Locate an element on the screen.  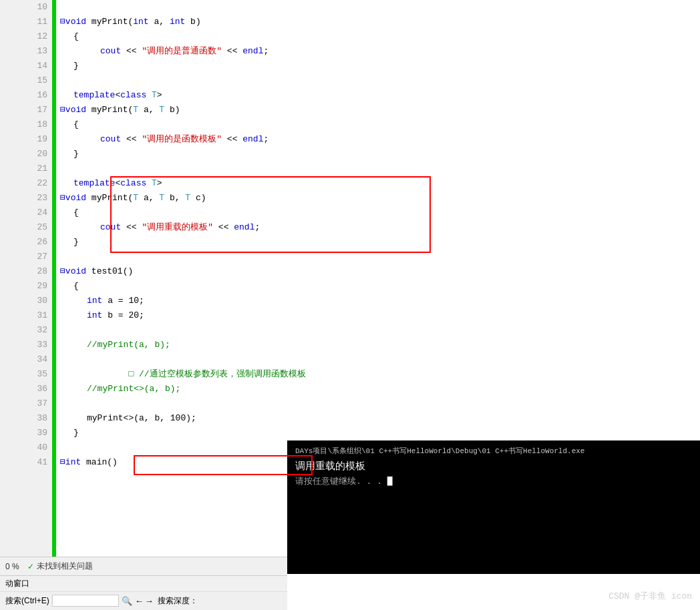
terminal-output-line1: 调用重载的模板 is located at coordinates (494, 466).